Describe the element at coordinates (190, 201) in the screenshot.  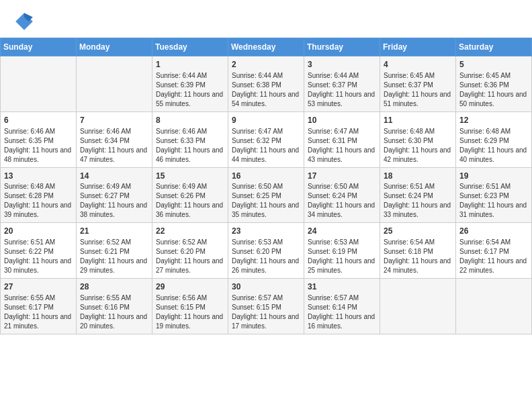
I see `day-info: Sunrise: 6:49 AM Sunset: 6:26 PM Dayligh…` at that location.